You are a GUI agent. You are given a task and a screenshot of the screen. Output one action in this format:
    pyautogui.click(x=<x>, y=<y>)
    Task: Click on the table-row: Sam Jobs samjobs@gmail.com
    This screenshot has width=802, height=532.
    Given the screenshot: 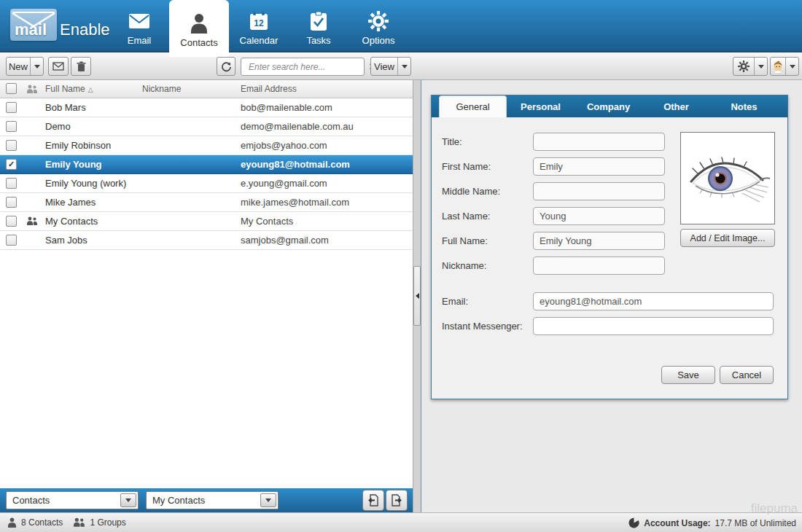 What is the action you would take?
    pyautogui.click(x=206, y=240)
    